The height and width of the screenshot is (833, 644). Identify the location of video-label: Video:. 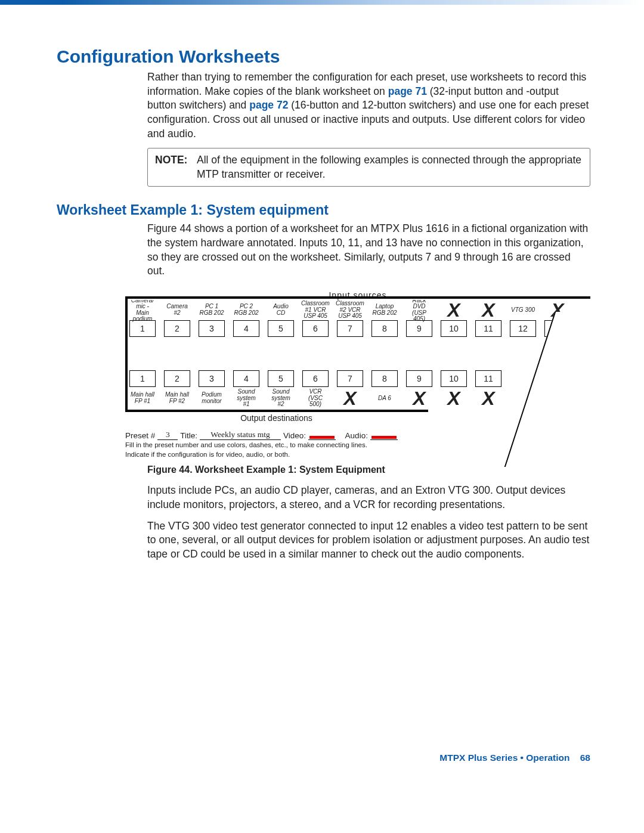
(295, 435).